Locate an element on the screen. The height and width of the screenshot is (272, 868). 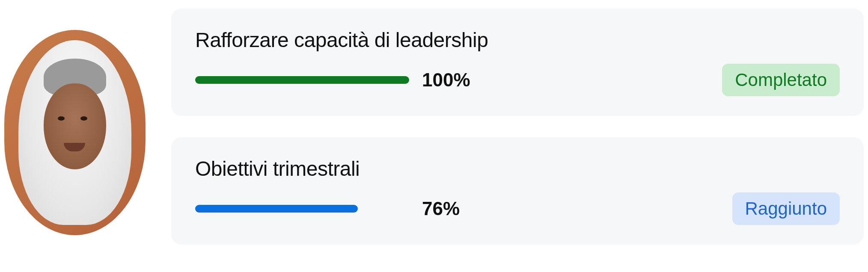
progress-percent: 100% is located at coordinates (446, 80).